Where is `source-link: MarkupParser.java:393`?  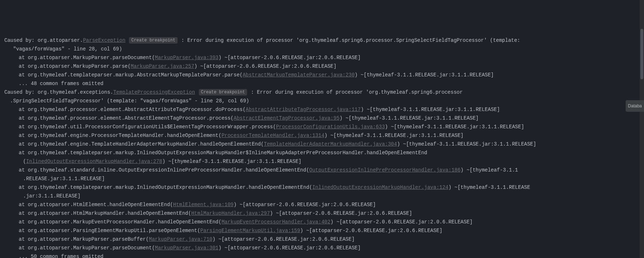 source-link: MarkupParser.java:393 is located at coordinates (187, 58).